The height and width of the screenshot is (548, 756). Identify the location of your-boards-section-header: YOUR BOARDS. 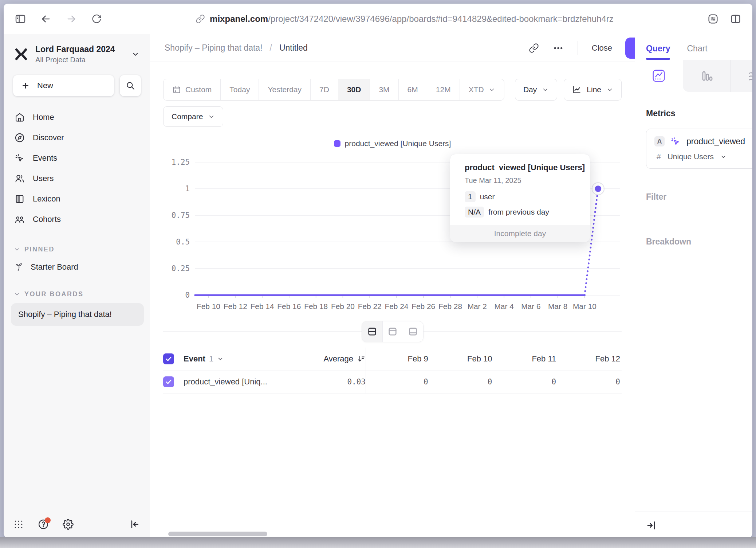
(76, 294).